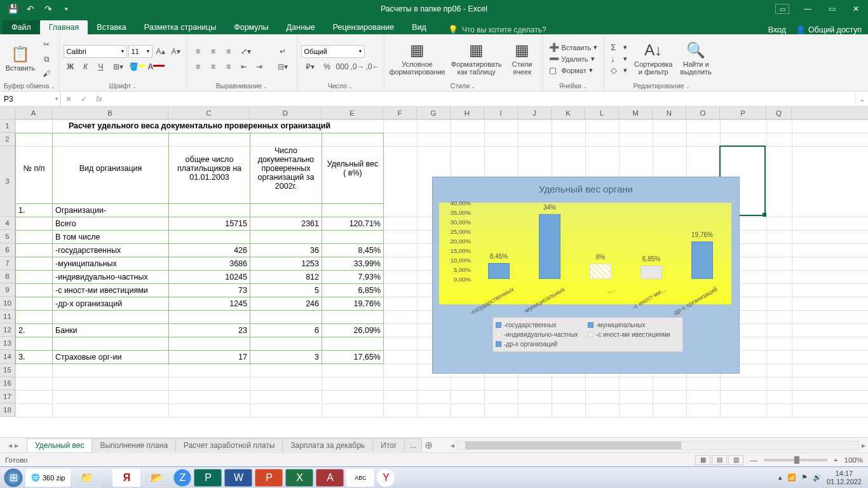 This screenshot has height=488, width=868. I want to click on column-header: C, so click(209, 113).